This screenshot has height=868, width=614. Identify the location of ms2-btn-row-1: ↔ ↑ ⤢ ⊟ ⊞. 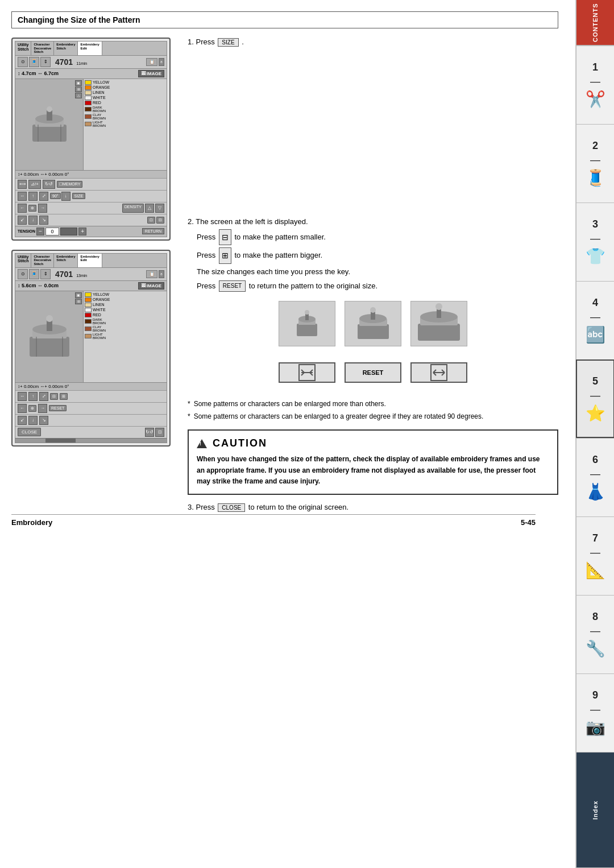
(91, 396).